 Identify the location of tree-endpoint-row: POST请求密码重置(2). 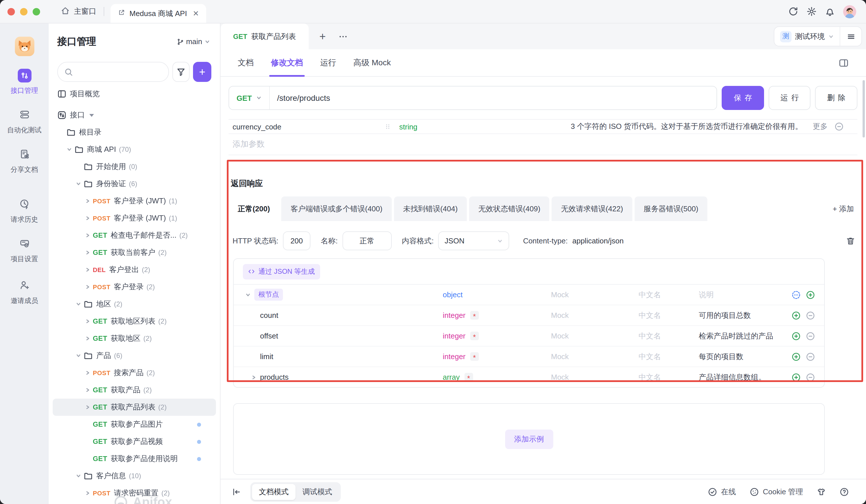
(134, 493).